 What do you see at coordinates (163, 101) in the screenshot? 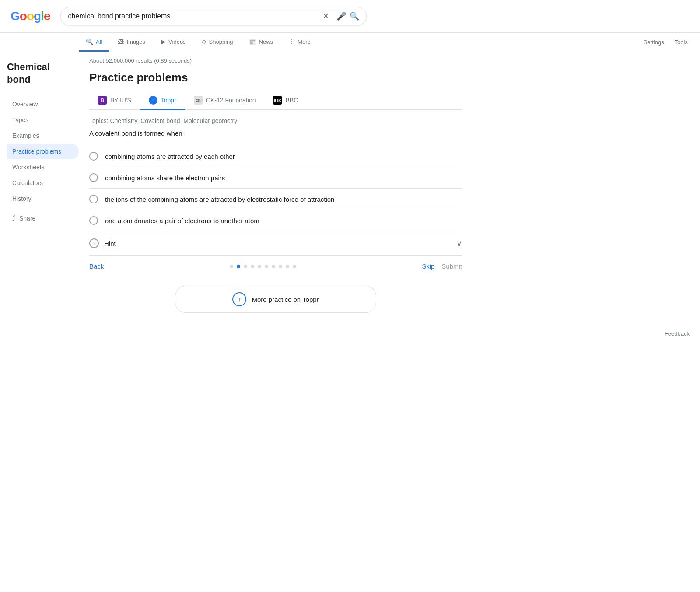
I see `source-tab-toppr: ↑ Toppr` at bounding box center [163, 101].